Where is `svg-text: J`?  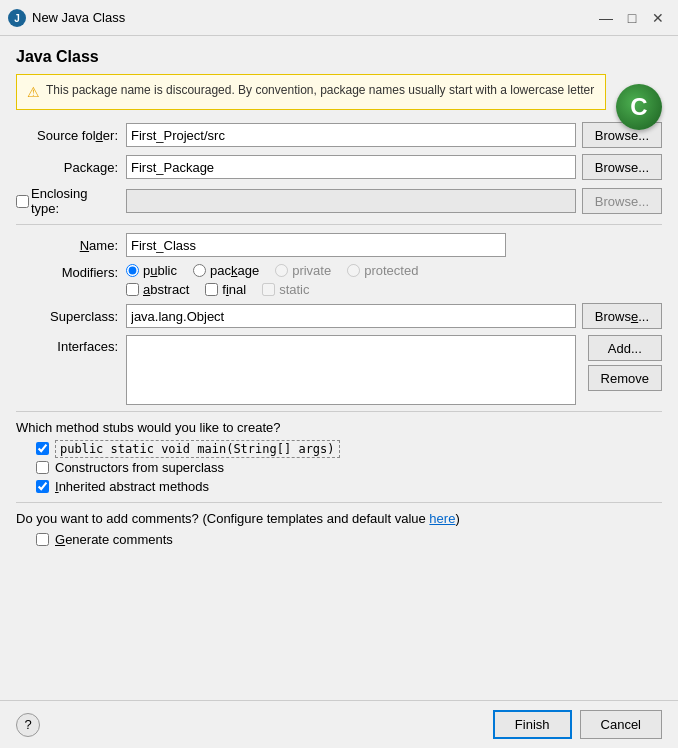 svg-text: J is located at coordinates (17, 18).